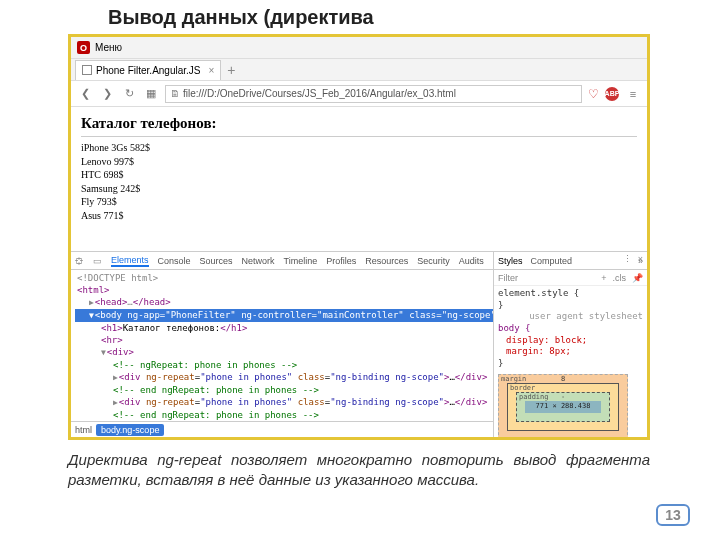  Describe the element at coordinates (258, 261) in the screenshot. I see `devtools-tab: Network` at that location.